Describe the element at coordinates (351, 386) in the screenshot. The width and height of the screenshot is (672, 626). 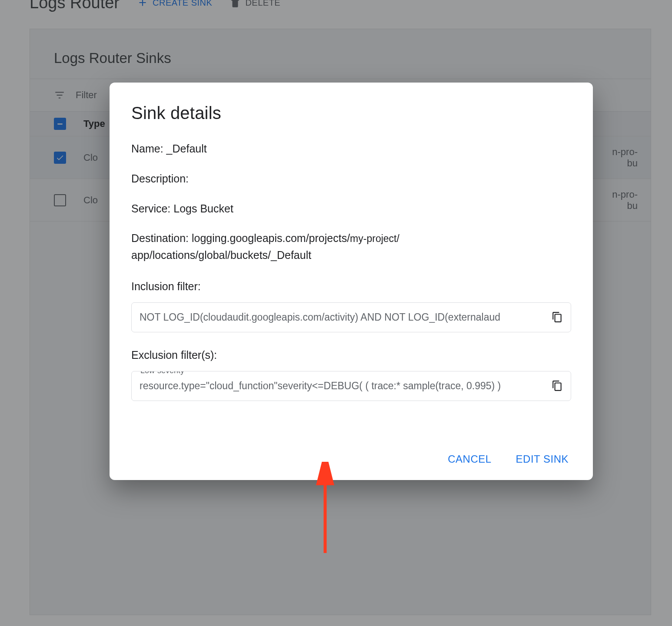
I see `exclusion-filter-box: Low-severity resource.type="cloud_functi…` at that location.